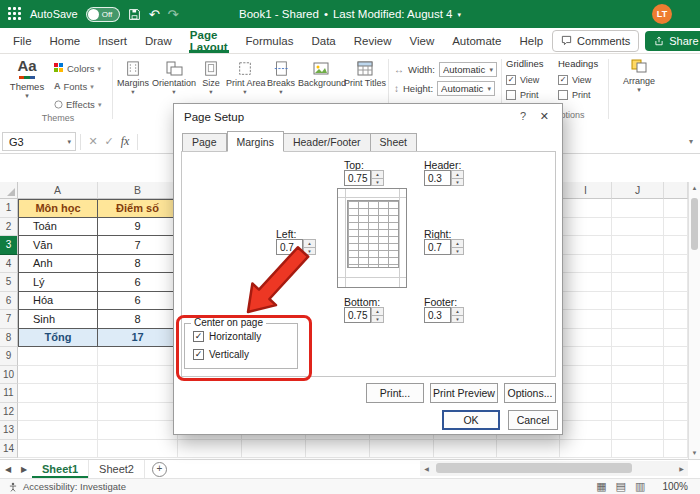 This screenshot has height=494, width=700. What do you see at coordinates (78, 104) in the screenshot?
I see `effects-button: Effects ▾` at bounding box center [78, 104].